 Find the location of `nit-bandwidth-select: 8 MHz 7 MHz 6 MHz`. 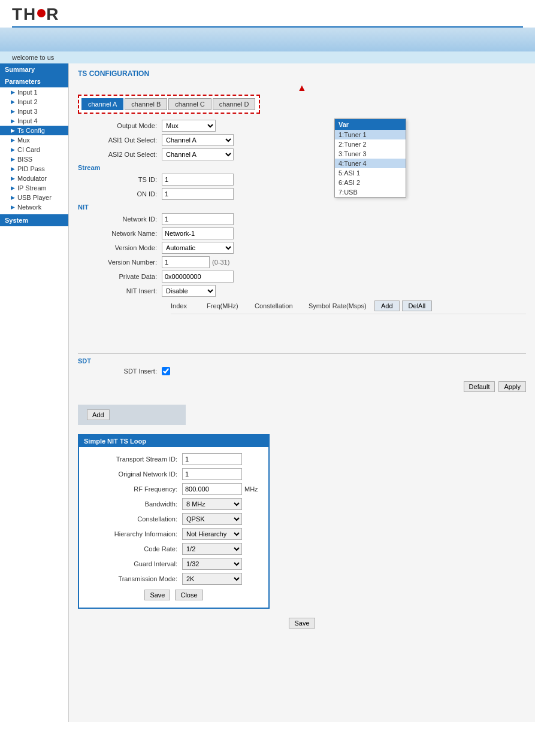

nit-bandwidth-select: 8 MHz 7 MHz 6 MHz is located at coordinates (212, 504).